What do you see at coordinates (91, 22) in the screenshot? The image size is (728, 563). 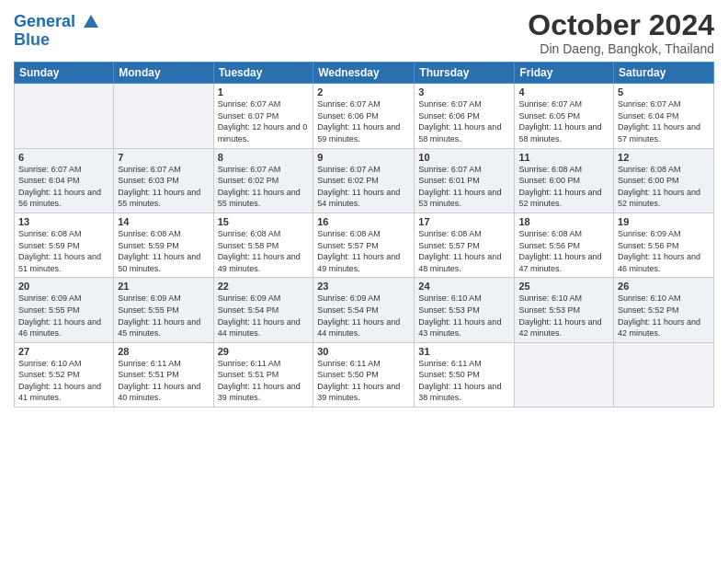 I see `logo-icon` at bounding box center [91, 22].